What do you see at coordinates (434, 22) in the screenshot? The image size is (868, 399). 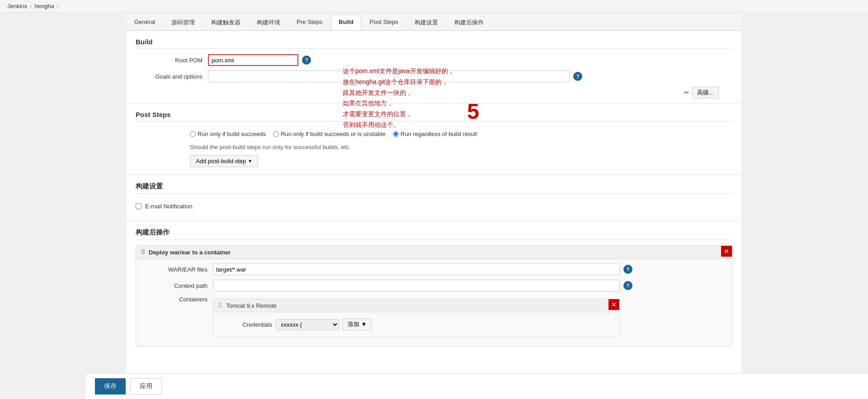 I see `tabs-bar: General 源码管理 构建触发器 构建环境 Pre Steps Build …` at bounding box center [434, 22].